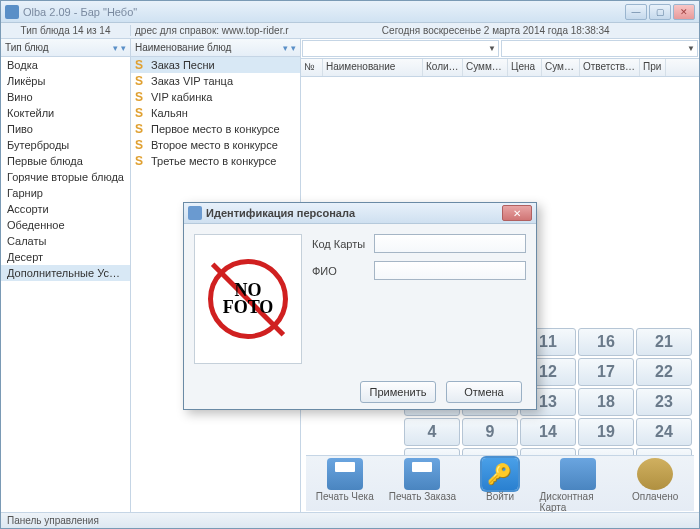 This screenshot has width=700, height=529. I want to click on keypad-key-4: 4, so click(432, 432).